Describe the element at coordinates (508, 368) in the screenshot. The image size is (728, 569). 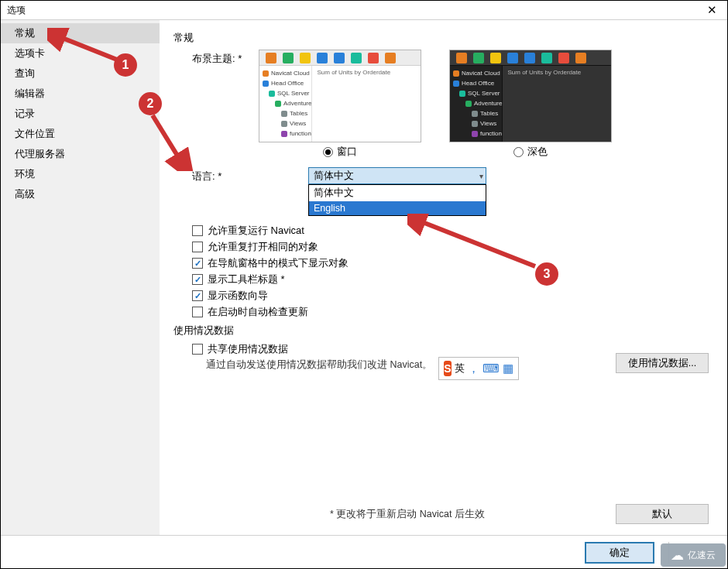
I see `ime-menu-icon: ▦` at that location.